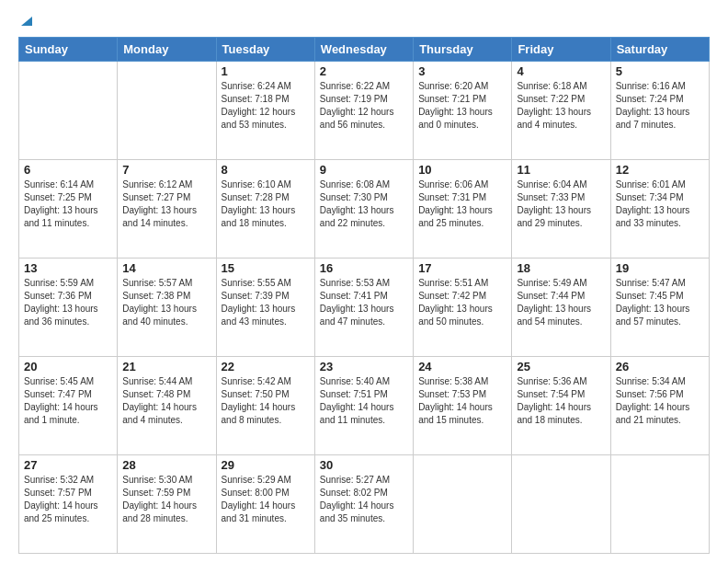  Describe the element at coordinates (364, 407) in the screenshot. I see `calendar-cell: 23Sunrise: 5:40 AM Sunset: 7:51 PM Dayli…` at that location.